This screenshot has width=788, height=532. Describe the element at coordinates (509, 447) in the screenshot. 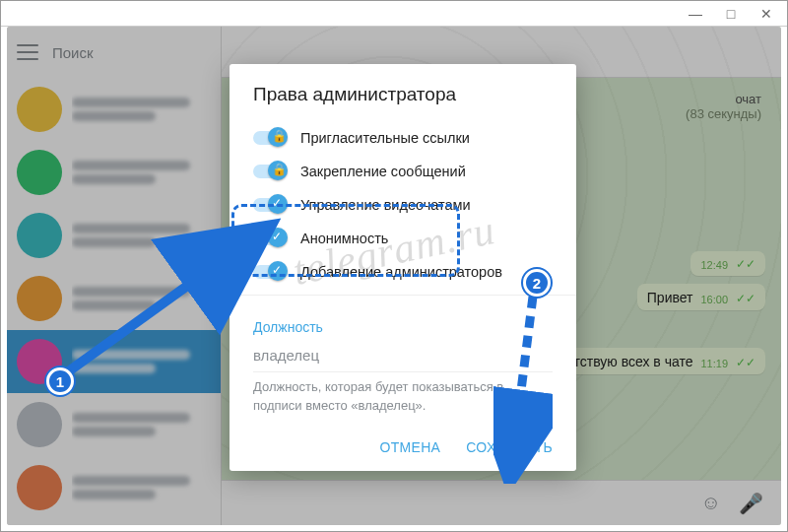

I see `save-button: СОХРАНИТЬ` at that location.